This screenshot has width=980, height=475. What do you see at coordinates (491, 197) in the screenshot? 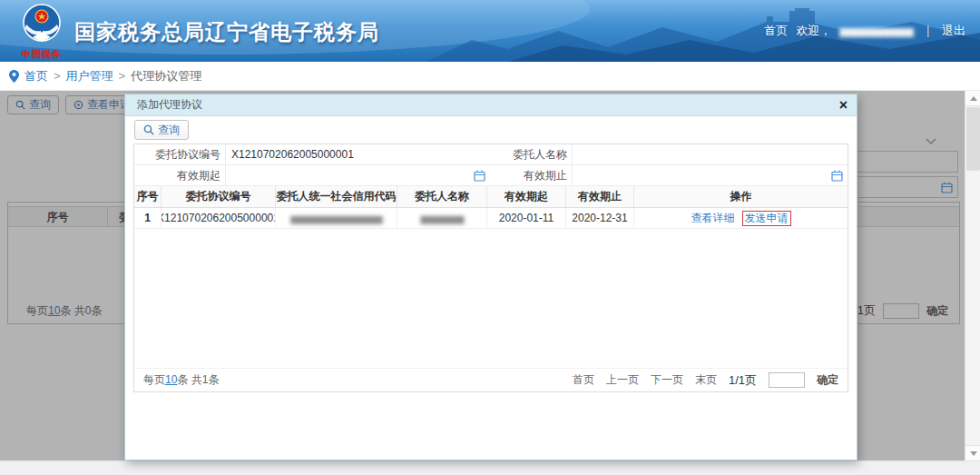
I see `agreement-table-header: 序号 委托协议编号 委托人统一社会信用代码 委托人名称 有效期起 有效期止 操作` at bounding box center [491, 197].